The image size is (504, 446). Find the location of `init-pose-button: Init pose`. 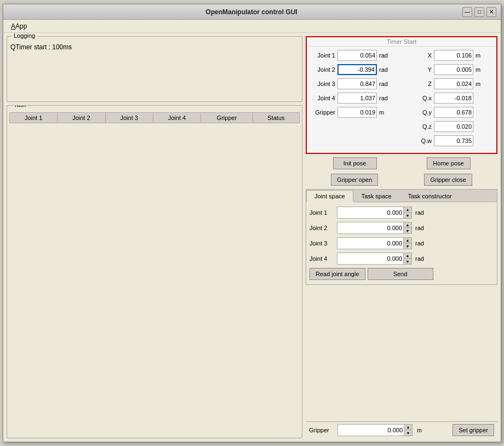

init-pose-button: Init pose is located at coordinates (355, 163).